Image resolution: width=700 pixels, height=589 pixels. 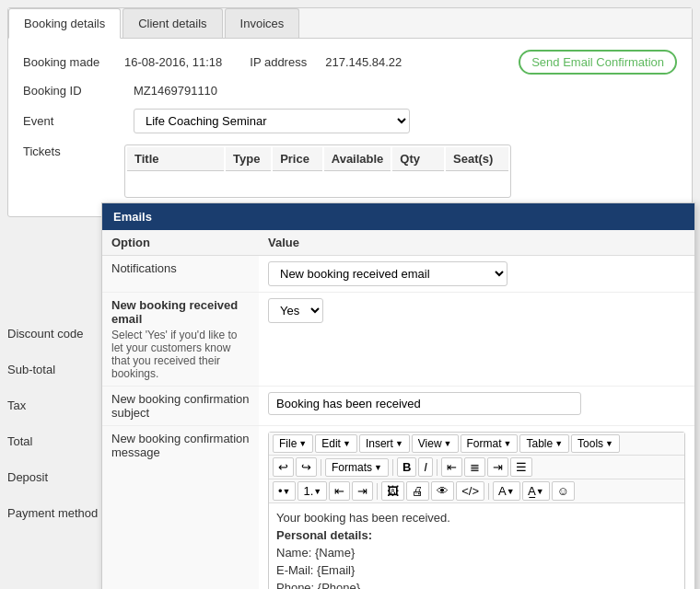 I want to click on print-button: 🖨, so click(x=418, y=491).